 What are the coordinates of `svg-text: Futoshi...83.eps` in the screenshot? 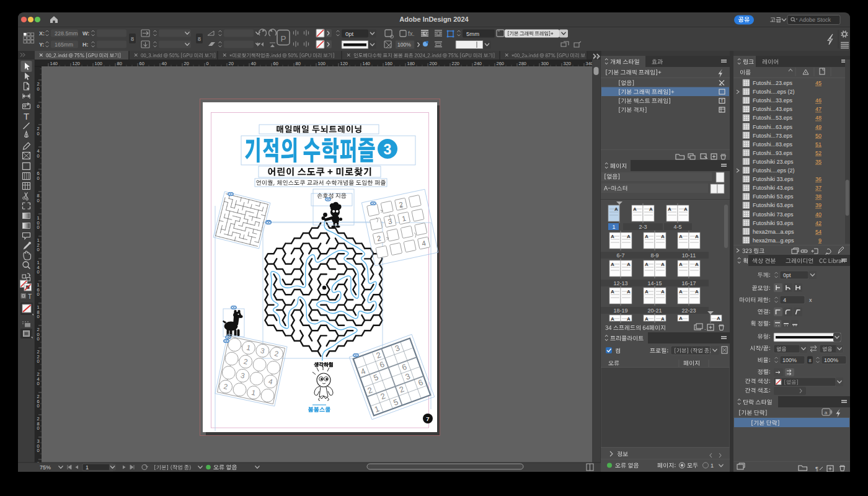 It's located at (773, 144).